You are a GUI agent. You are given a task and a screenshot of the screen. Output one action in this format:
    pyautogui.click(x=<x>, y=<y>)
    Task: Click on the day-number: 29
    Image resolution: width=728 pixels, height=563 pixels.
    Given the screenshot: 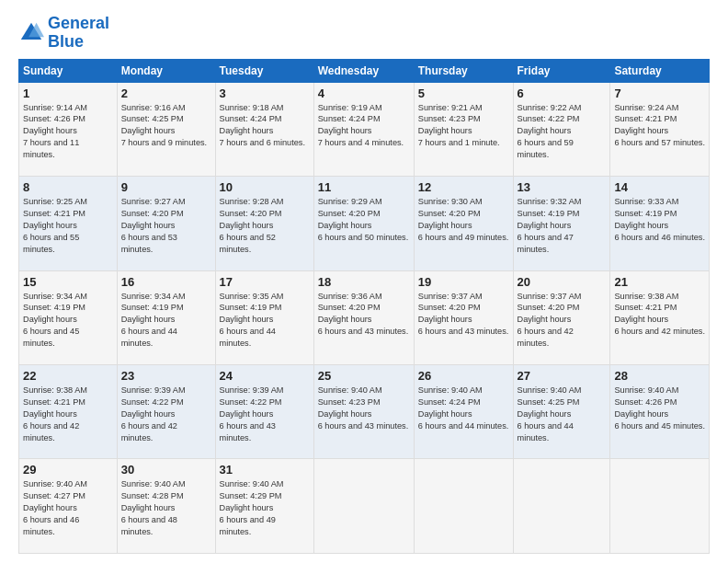 What is the action you would take?
    pyautogui.click(x=68, y=469)
    